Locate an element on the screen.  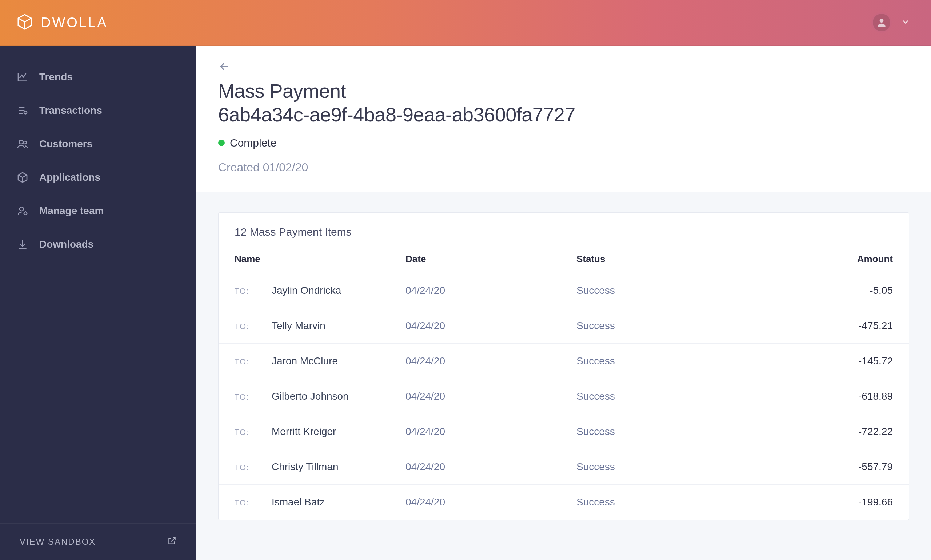
sidebar-item-label: Downloads is located at coordinates (66, 245).